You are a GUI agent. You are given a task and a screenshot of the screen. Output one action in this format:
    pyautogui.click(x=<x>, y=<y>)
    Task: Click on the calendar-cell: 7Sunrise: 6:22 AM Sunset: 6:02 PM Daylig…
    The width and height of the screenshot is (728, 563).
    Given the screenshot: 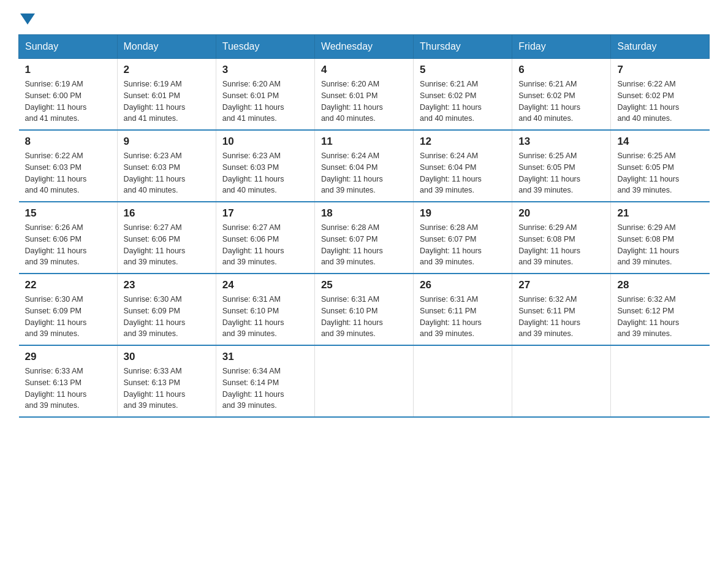 What is the action you would take?
    pyautogui.click(x=661, y=94)
    